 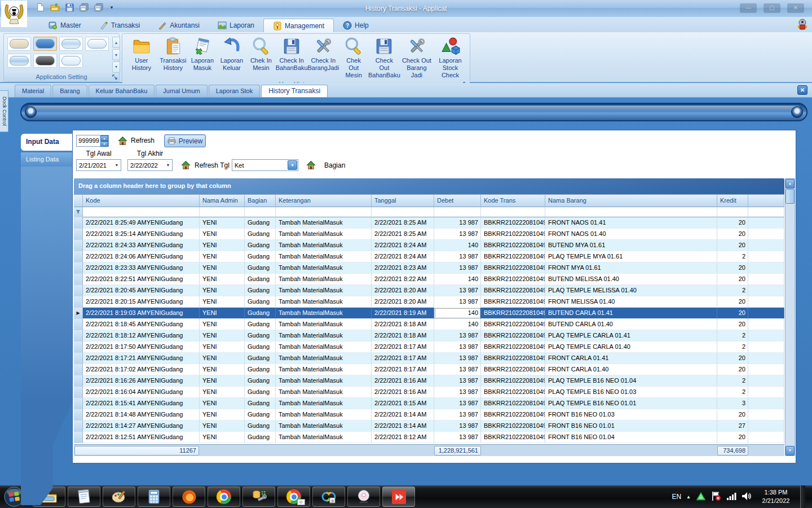 What do you see at coordinates (141, 302) in the screenshot?
I see `grid-cell: 2/22/2021 8:20:15 AMYENIGudang` at bounding box center [141, 302].